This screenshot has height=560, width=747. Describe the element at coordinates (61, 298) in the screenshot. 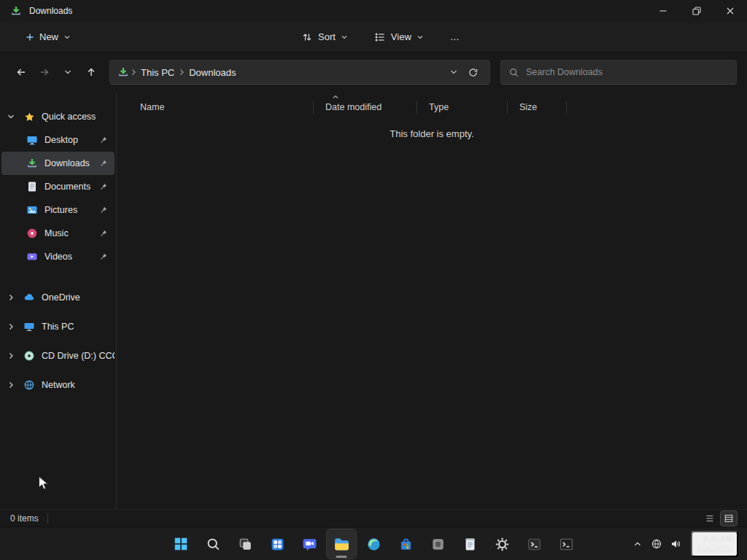

I see `sidebar-item-label: OneDrive` at that location.